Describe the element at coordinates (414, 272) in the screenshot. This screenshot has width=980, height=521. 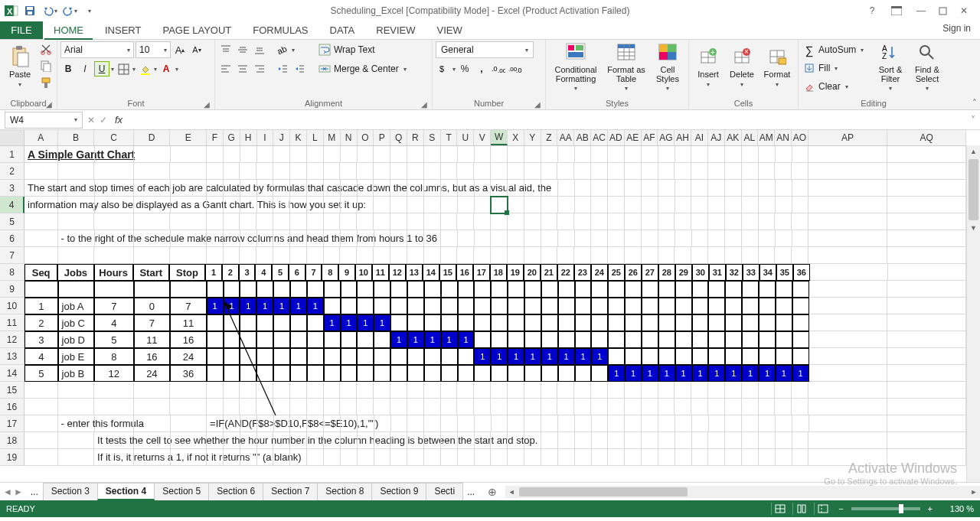
I see `cell: 13` at that location.